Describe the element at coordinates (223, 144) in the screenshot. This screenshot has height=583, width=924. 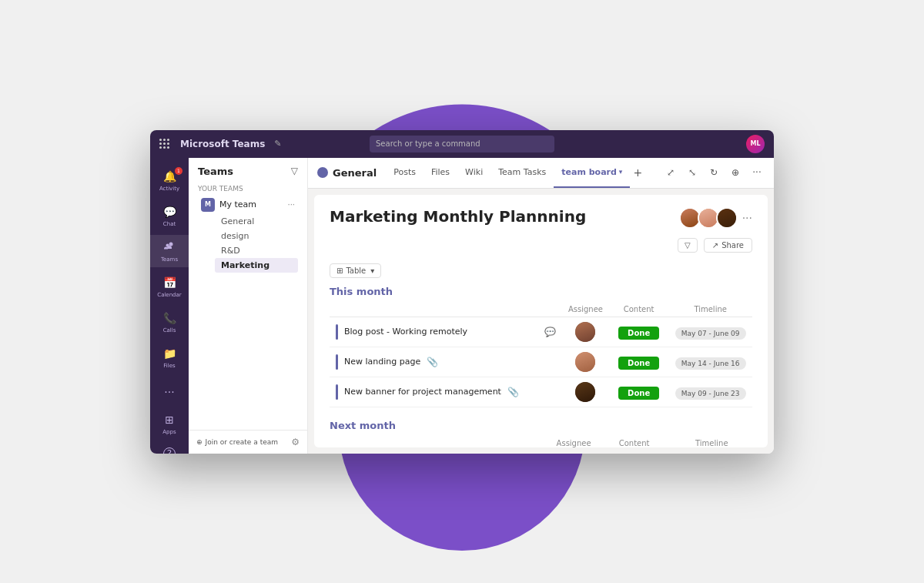
I see `app-name: Microsoft Teams` at that location.